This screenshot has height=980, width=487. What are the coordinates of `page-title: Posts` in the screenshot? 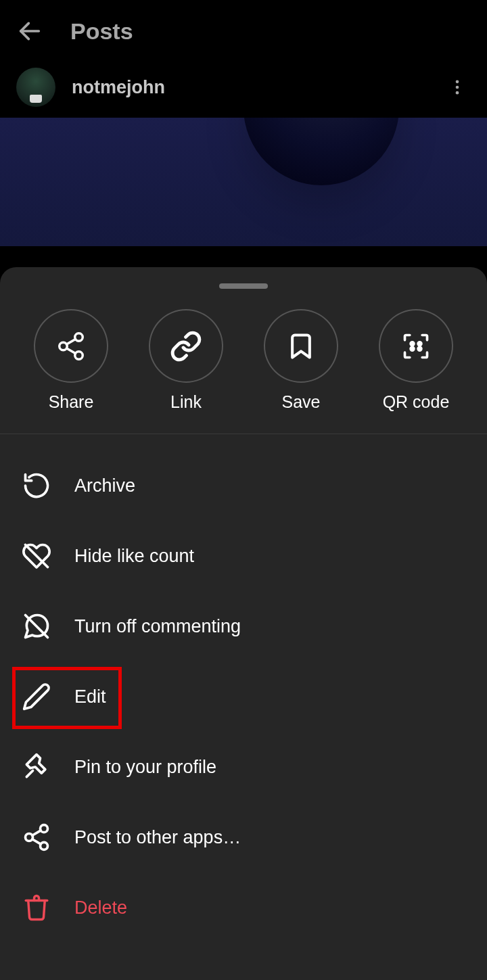 It's located at (101, 31).